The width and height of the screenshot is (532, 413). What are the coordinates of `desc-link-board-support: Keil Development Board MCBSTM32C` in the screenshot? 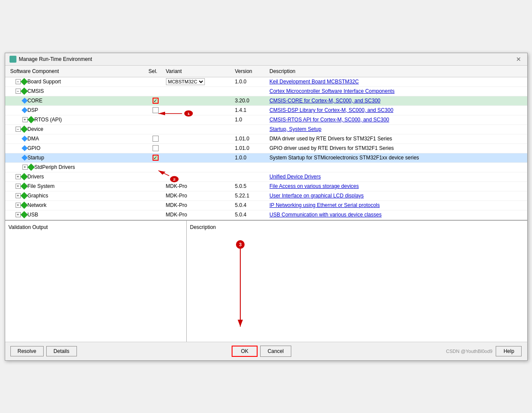 It's located at (315, 82).